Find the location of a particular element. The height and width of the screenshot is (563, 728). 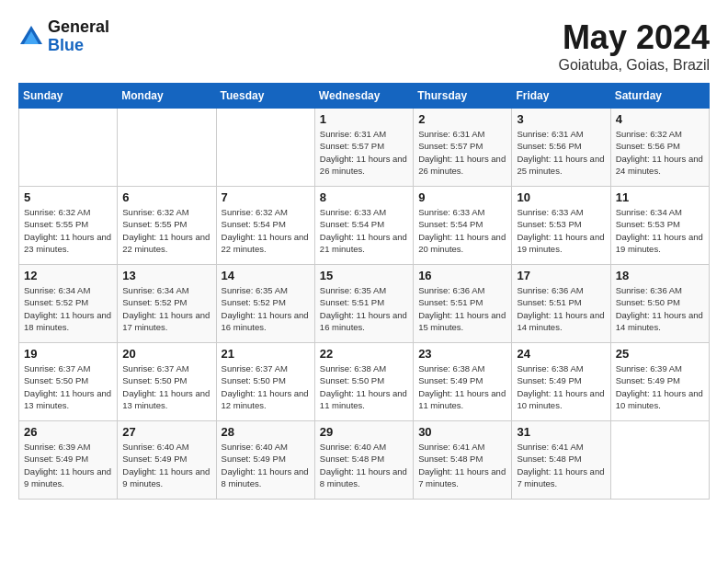

calendar-cell: 19Sunrise: 6:37 AM Sunset: 5:50 PM Dayli… is located at coordinates (68, 383).